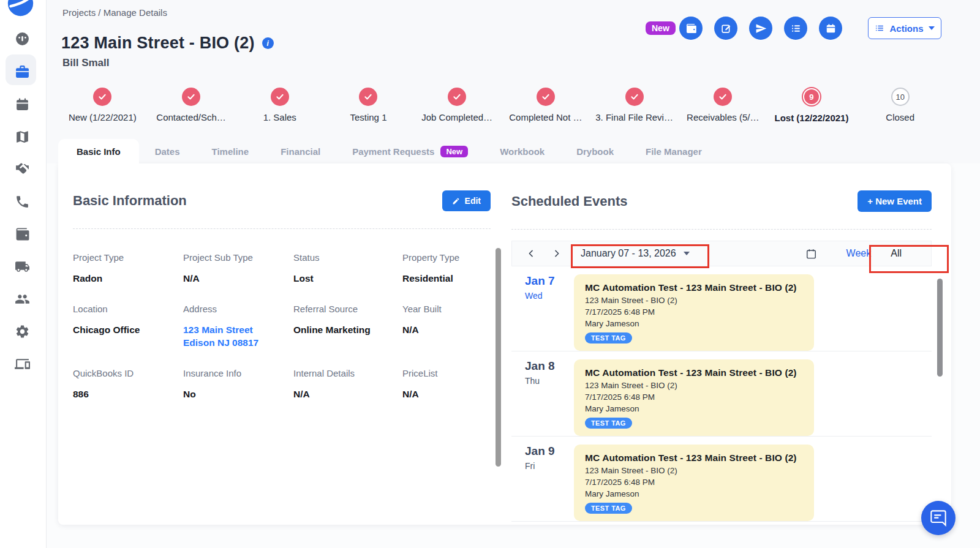 Image resolution: width=980 pixels, height=548 pixels. Describe the element at coordinates (722, 394) in the screenshot. I see `event-day-row: Jan 8 Thu MC Automation Test - 123 Main …` at that location.